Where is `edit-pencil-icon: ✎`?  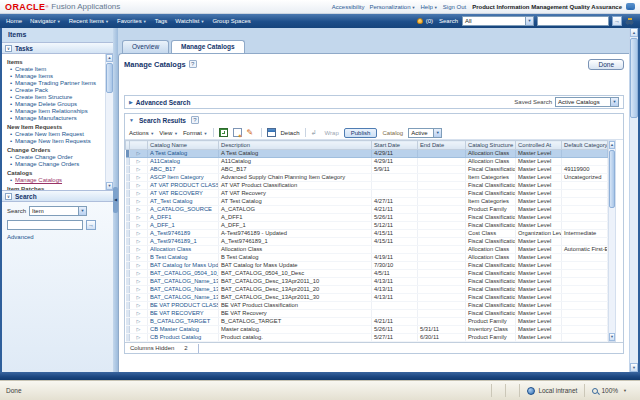
edit-pencil-icon: ✎ is located at coordinates (252, 132).